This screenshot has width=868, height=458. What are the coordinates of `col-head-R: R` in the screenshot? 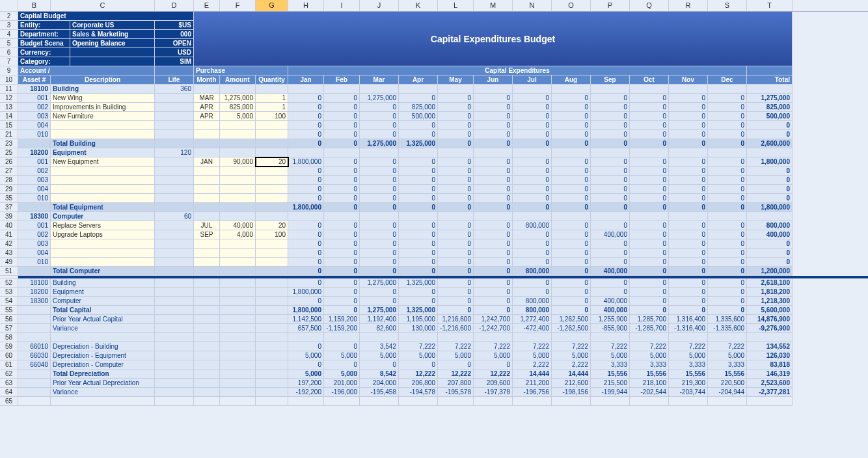 It's located at (688, 5).